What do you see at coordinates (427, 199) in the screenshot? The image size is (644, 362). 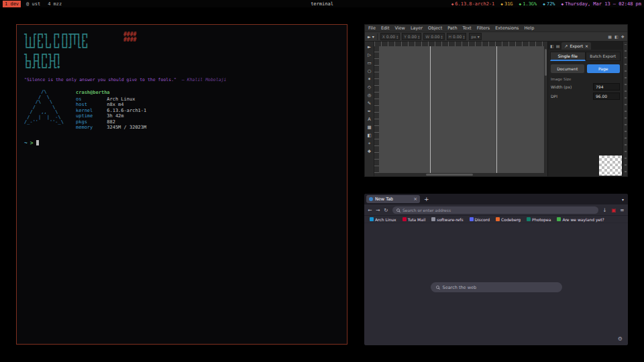 I see `new-tab-button: +` at bounding box center [427, 199].